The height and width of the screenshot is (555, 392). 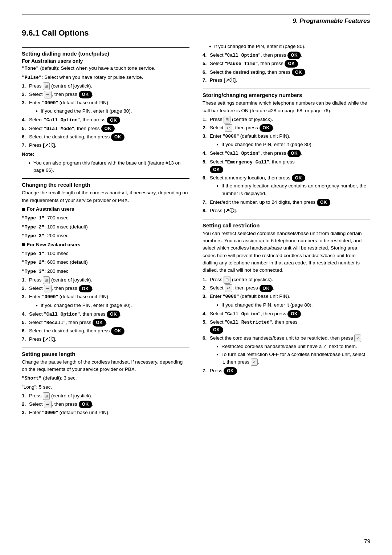 What do you see at coordinates (293, 355) in the screenshot?
I see `rstep6-bullets: Restricted cordless handsets/base unit h…` at bounding box center [293, 355].